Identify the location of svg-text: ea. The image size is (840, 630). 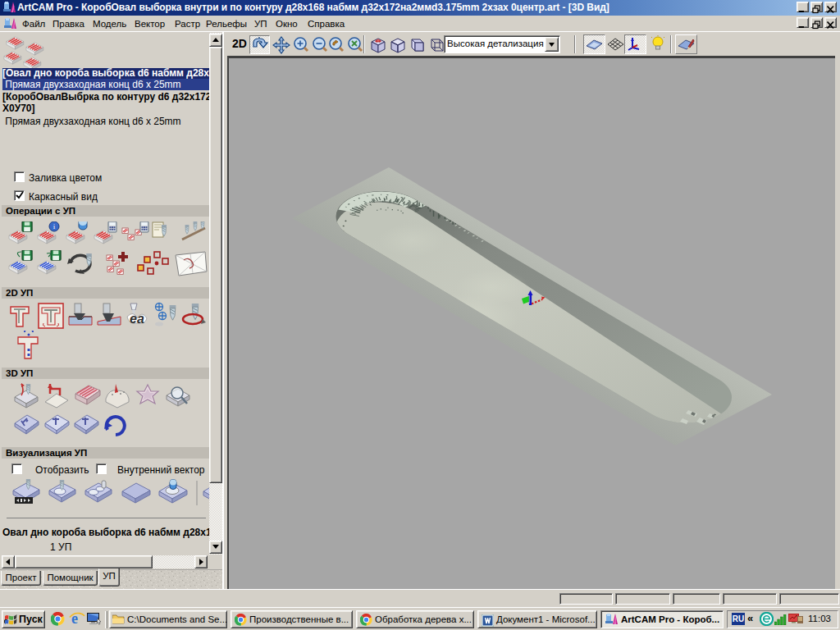
(137, 318).